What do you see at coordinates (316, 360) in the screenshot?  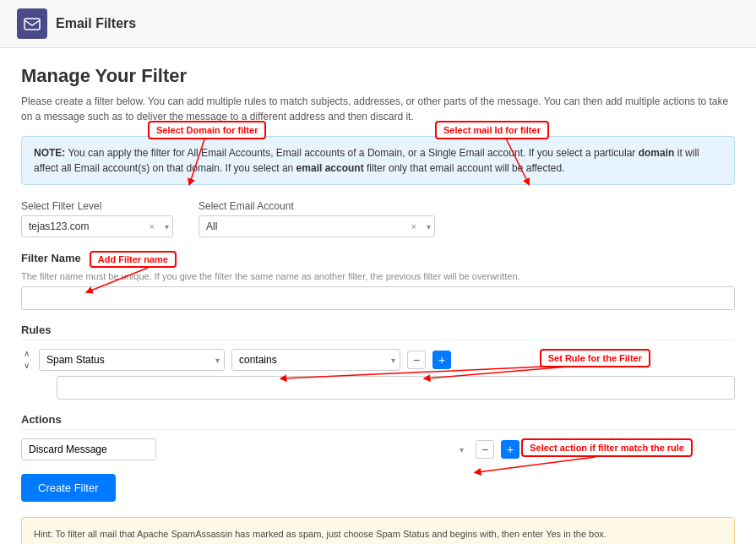 I see `contains-container: contains does not contain is equal to be…` at bounding box center [316, 360].